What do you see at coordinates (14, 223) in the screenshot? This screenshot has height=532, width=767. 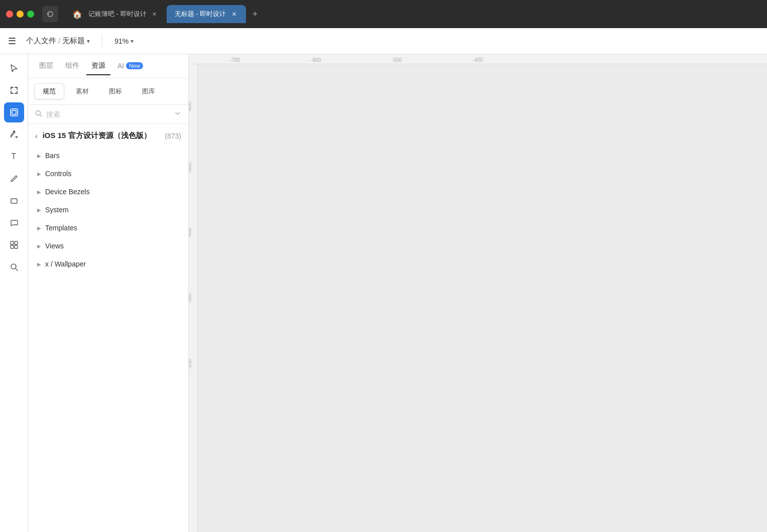 I see `comment-tool` at bounding box center [14, 223].